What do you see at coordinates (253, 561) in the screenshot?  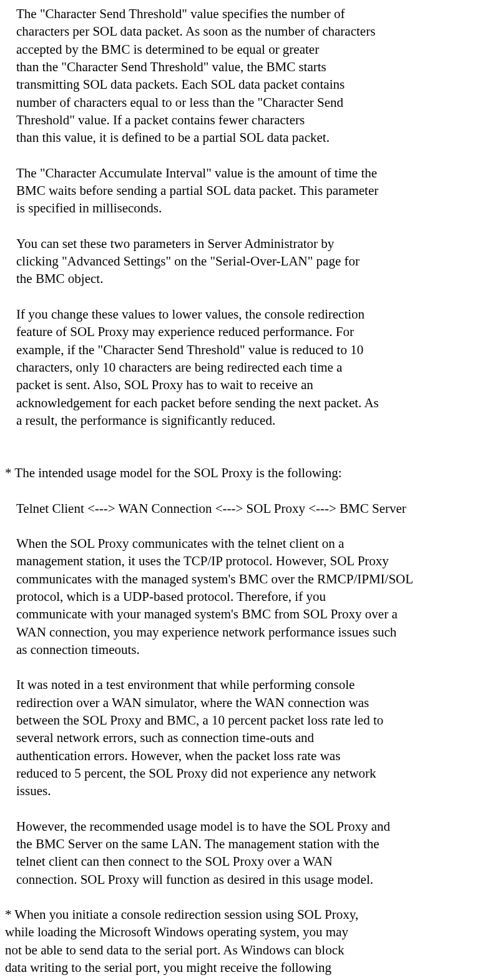 I see `text-line: management station, it uses the TCP/IP p…` at bounding box center [253, 561].